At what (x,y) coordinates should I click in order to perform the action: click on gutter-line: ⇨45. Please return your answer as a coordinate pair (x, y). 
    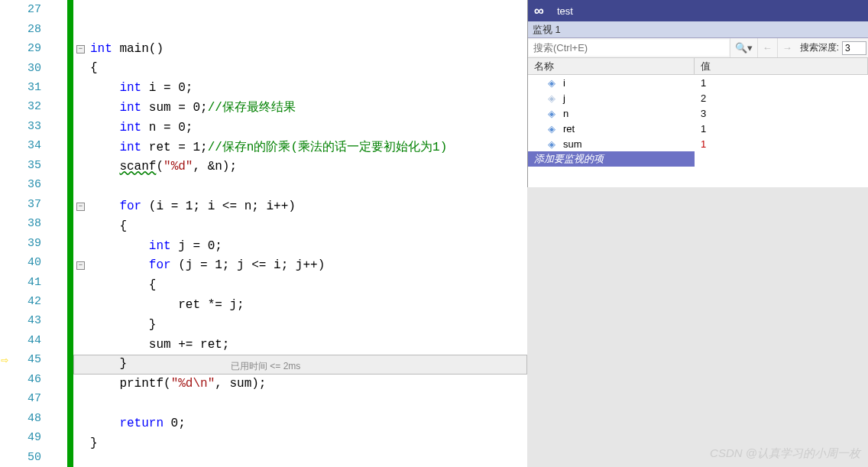
    Looking at the image, I should click on (34, 359).